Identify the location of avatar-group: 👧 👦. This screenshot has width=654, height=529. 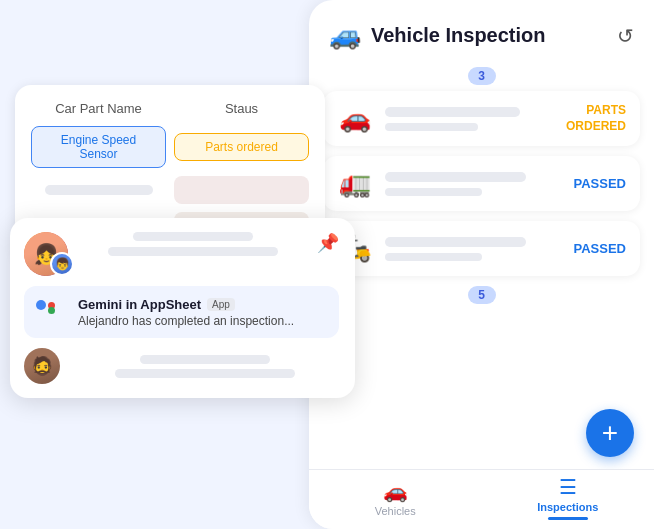
(46, 254).